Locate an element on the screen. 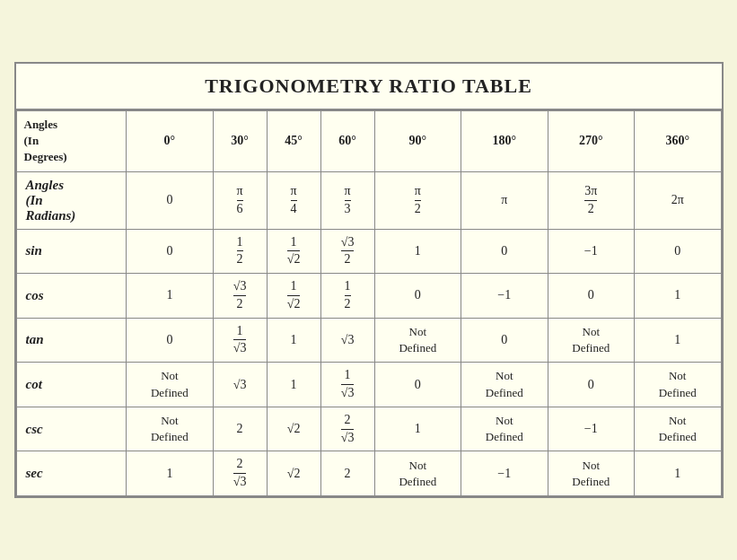 The width and height of the screenshot is (737, 560). label-radians: Angles(InRadians) is located at coordinates (72, 200).